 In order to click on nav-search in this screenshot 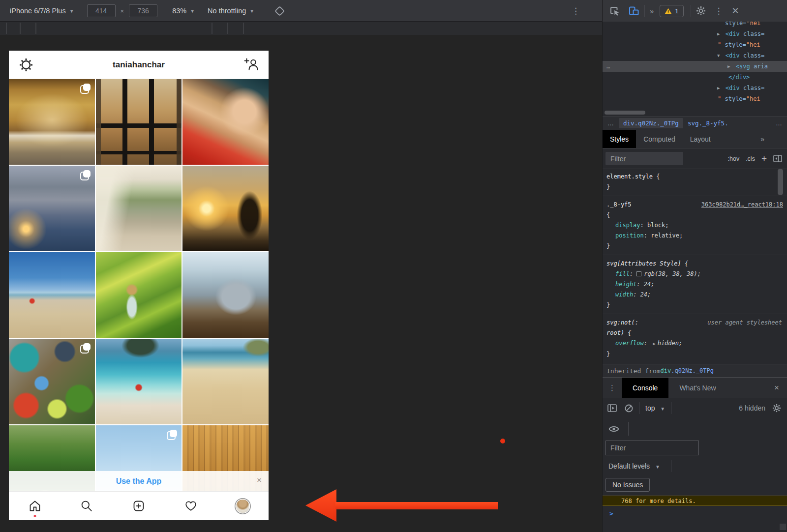, I will do `click(87, 506)`.